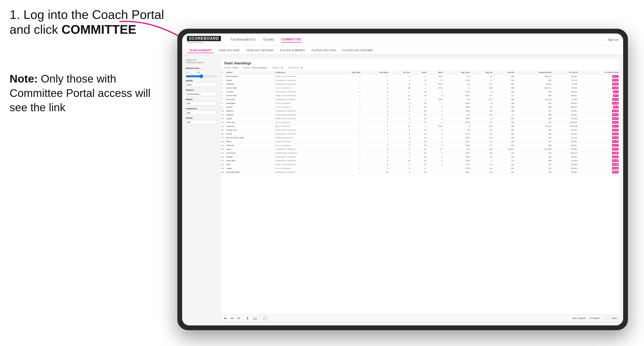 This screenshot has height=346, width=644. What do you see at coordinates (324, 50) in the screenshot?
I see `tab-player-h2h-grid: PLAYER H2H GRID` at bounding box center [324, 50].